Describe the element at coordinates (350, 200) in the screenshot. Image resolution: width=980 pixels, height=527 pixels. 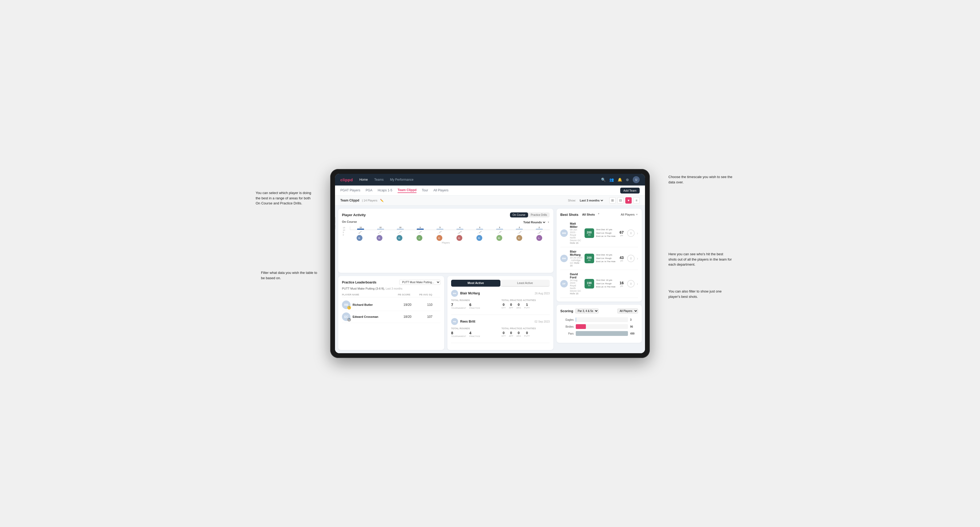
I see `team-name: Team Clippd` at that location.